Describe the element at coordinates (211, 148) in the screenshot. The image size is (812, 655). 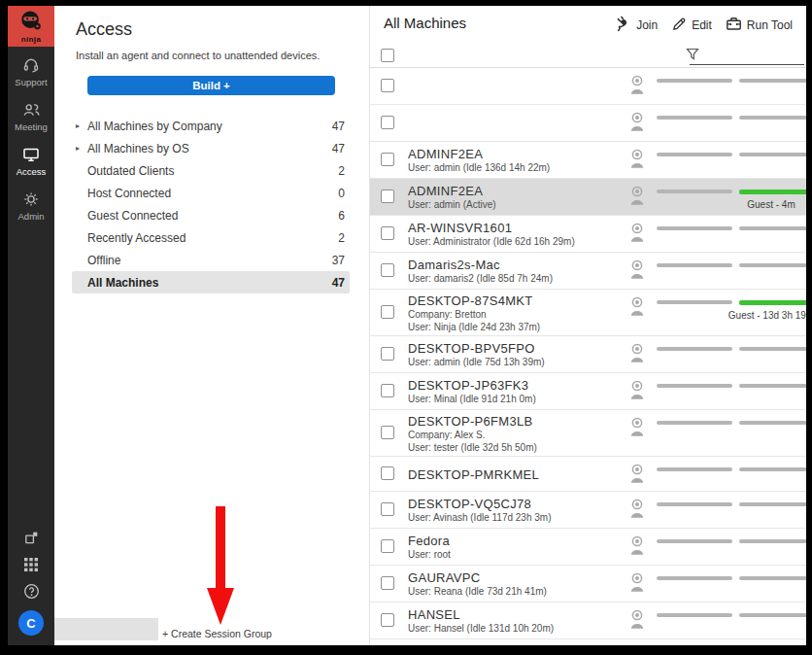
I see `session-group-all-machines-by-os: ▸ All Machines by OS 47` at that location.